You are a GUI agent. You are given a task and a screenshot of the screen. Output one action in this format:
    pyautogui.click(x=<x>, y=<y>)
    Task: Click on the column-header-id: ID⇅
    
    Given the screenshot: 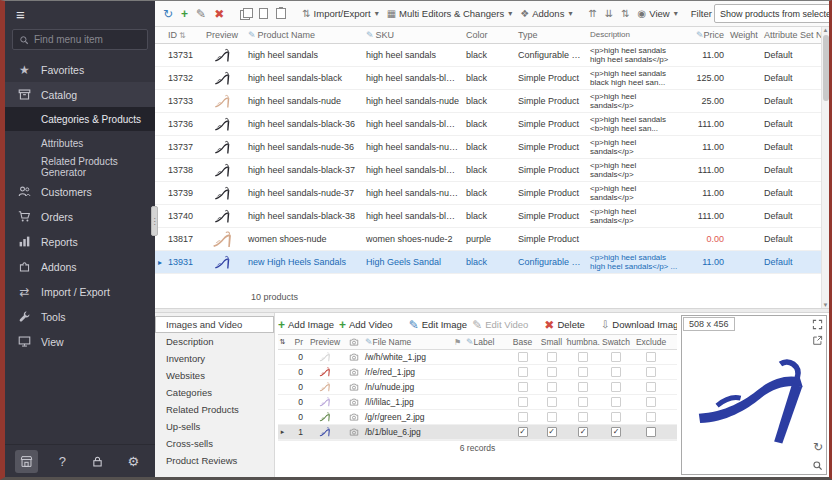 What is the action you would take?
    pyautogui.click(x=182, y=35)
    